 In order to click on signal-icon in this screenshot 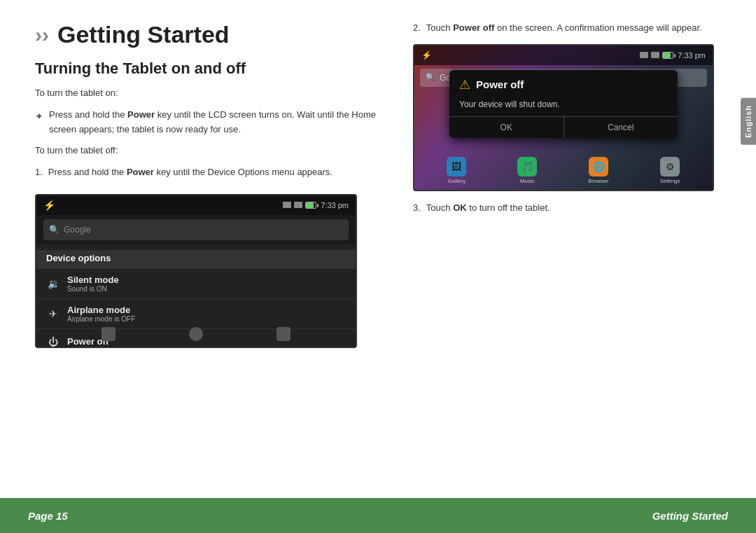, I will do `click(287, 205)`.